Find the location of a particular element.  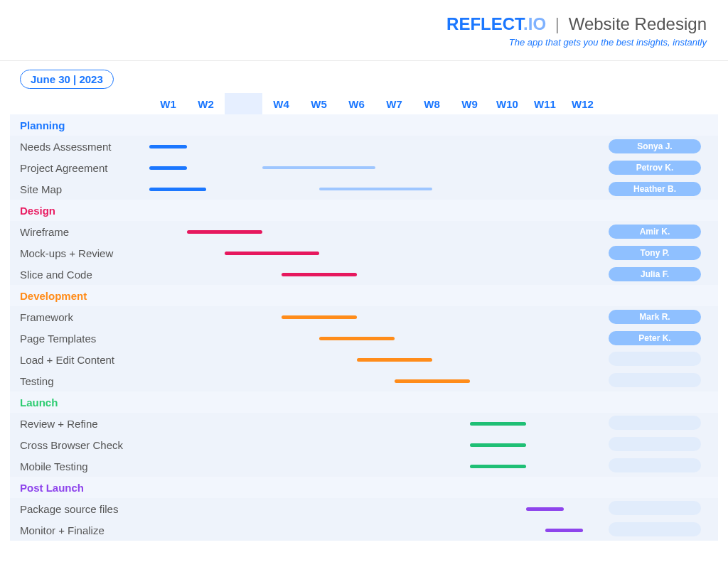

task-label: Site Map is located at coordinates (80, 189).